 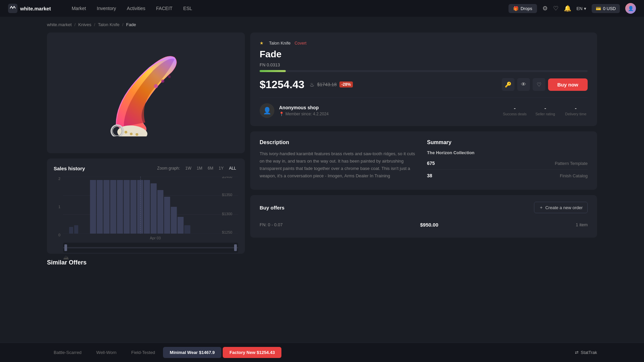 I want to click on tab-field-tested: Field-Tested, so click(x=143, y=353).